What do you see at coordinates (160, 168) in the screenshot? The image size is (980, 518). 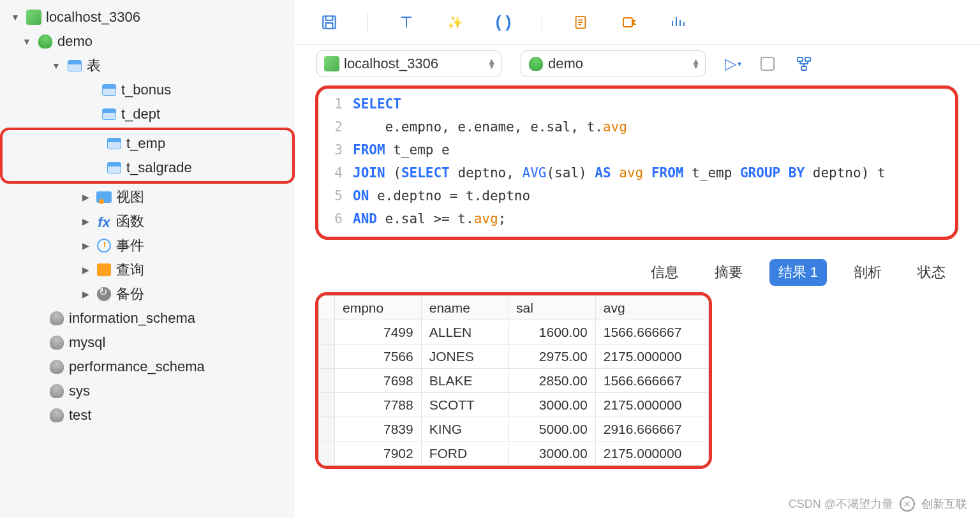 I see `table-label: t_salgrade` at bounding box center [160, 168].